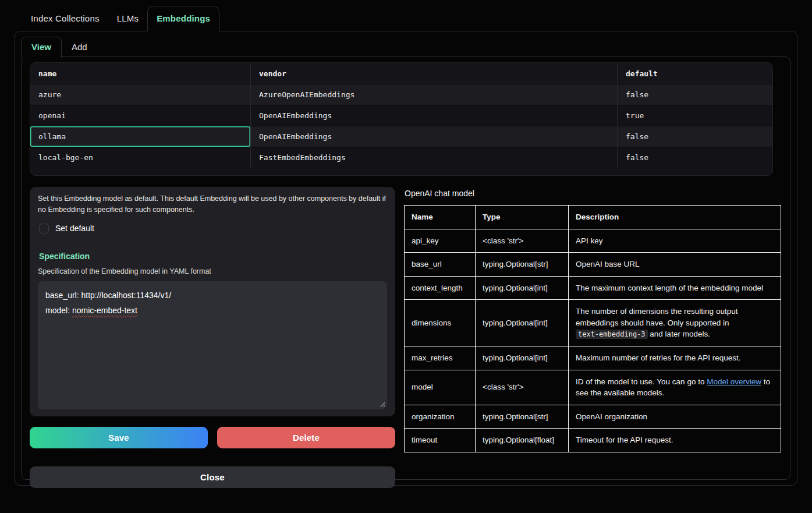 Image resolution: width=812 pixels, height=513 pixels. I want to click on cell-vendor: AzureOpenAIEmbeddings, so click(434, 94).